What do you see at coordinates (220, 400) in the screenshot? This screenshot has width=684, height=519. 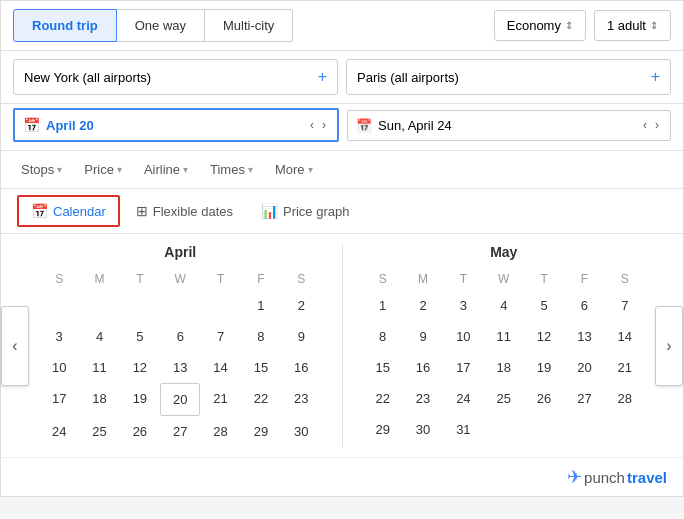 I see `april-day-21: 21` at bounding box center [220, 400].